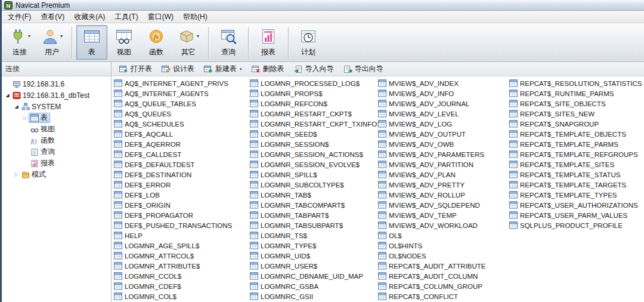  What do you see at coordinates (443, 185) in the screenshot?
I see `table-list-item: MVIEW$_ADV_PRETTY` at bounding box center [443, 185].